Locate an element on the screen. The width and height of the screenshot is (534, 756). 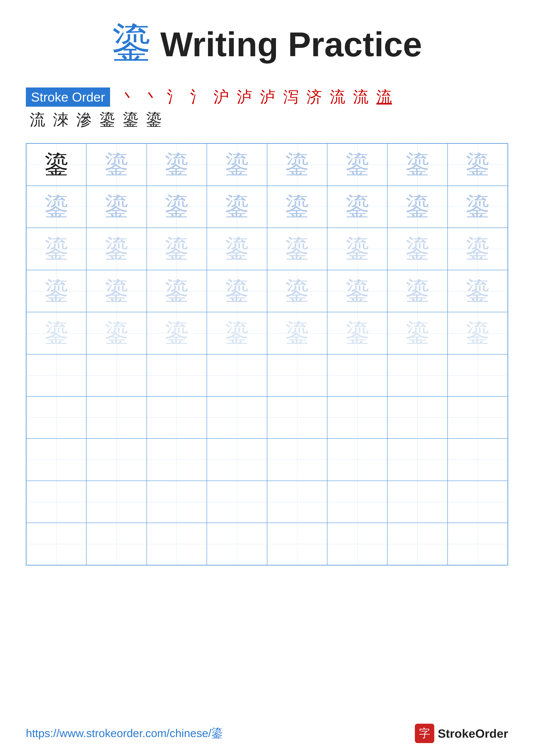
stroke-14: 淶 is located at coordinates (61, 120).